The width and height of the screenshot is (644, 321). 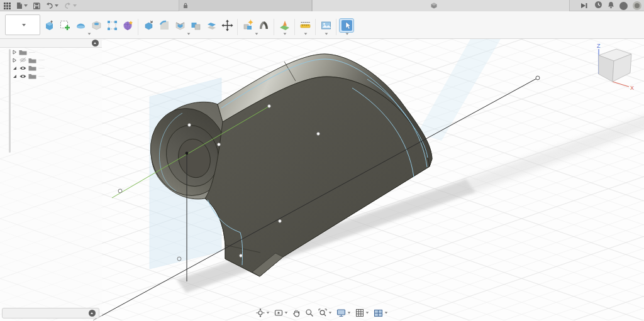 What do you see at coordinates (65, 25) in the screenshot?
I see `create-sketch-icon` at bounding box center [65, 25].